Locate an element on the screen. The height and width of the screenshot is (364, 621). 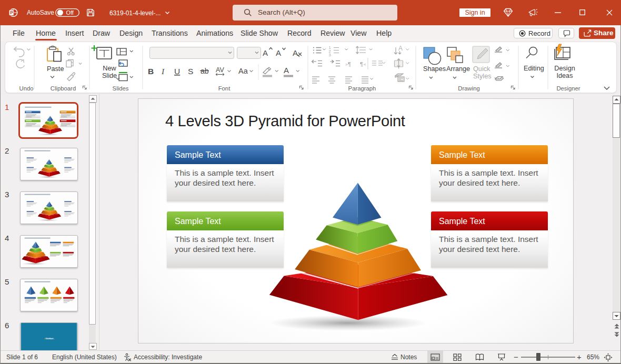
svg-text: S is located at coordinates (191, 72).